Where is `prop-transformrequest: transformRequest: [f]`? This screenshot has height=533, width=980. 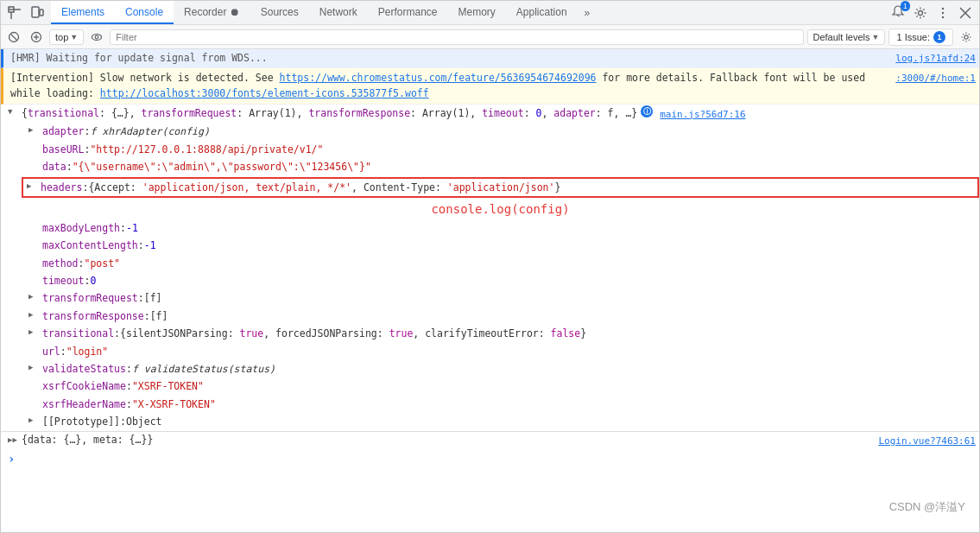
prop-transformrequest: transformRequest: [f] is located at coordinates (501, 298).